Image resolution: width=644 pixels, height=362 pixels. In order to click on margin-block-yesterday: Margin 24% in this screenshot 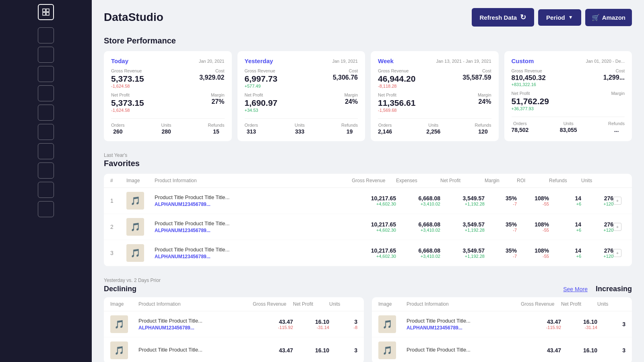, I will do `click(330, 103)`.